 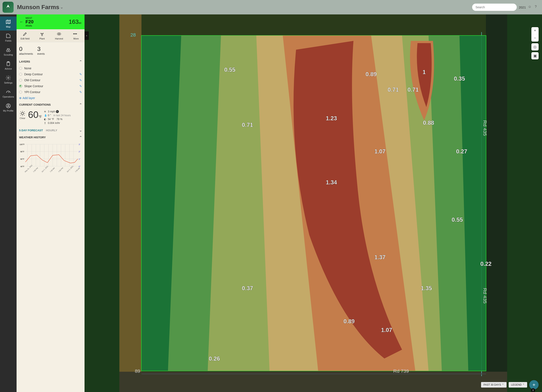 I want to click on history-header: WEATHER HISTORY ⌃, so click(x=51, y=138).